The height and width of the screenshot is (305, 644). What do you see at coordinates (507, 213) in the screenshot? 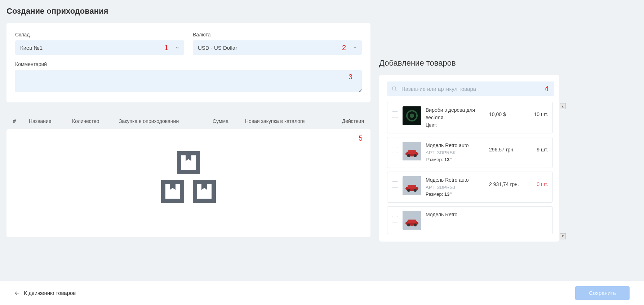
I see `product-price` at bounding box center [507, 213].